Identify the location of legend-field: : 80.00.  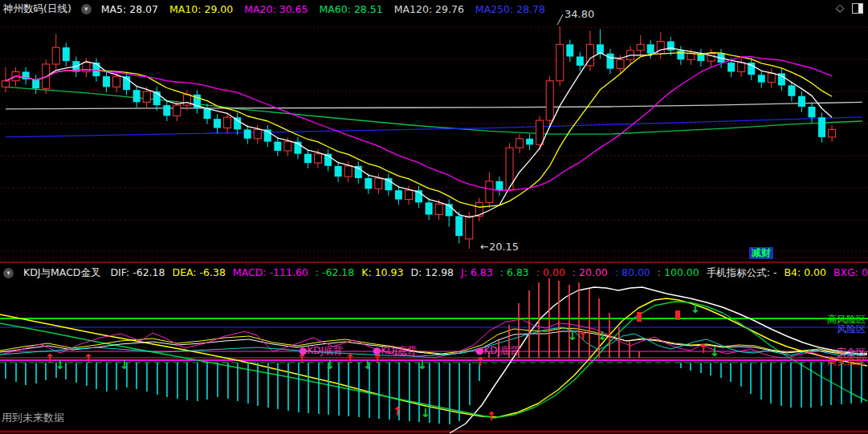
(633, 273).